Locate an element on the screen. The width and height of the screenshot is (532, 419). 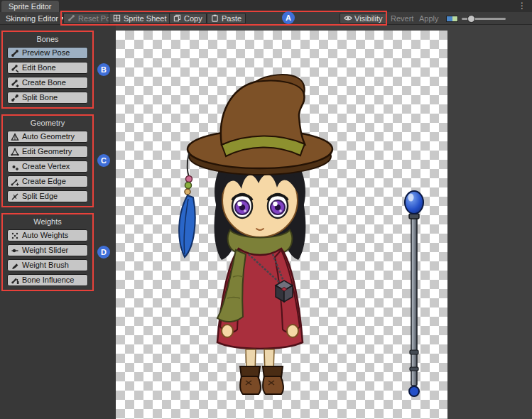
sprite-sheet-label: Sprite Sheet is located at coordinates (145, 18).